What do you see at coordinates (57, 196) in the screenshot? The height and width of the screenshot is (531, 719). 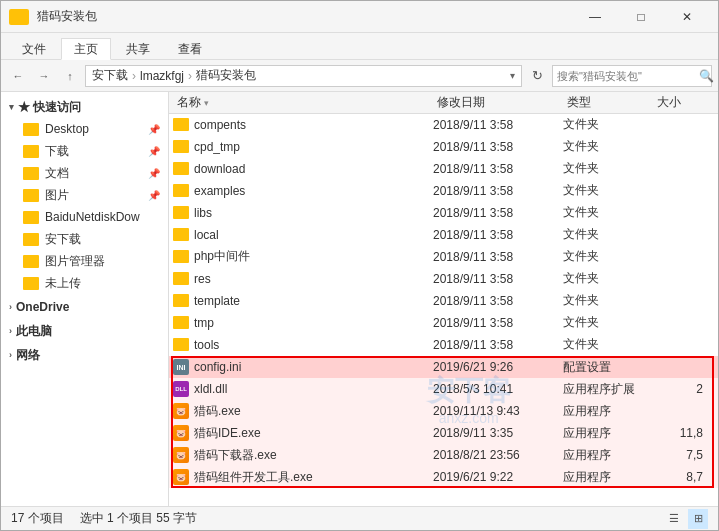 I see `sidebar-item-label: 图片` at bounding box center [57, 196].